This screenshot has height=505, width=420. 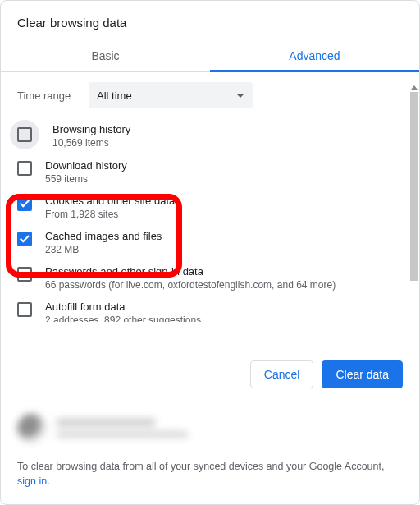 I want to click on list-item: Download history 559 items, so click(x=210, y=172).